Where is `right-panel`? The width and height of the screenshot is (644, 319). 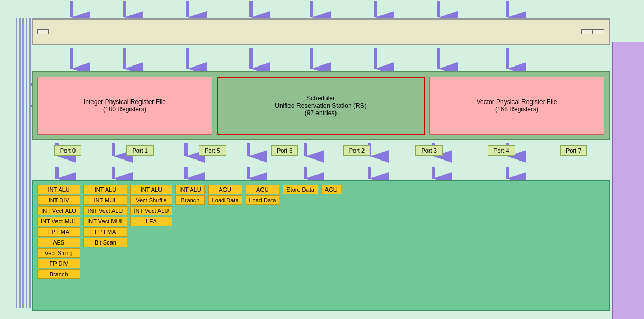
right-panel is located at coordinates (628, 181).